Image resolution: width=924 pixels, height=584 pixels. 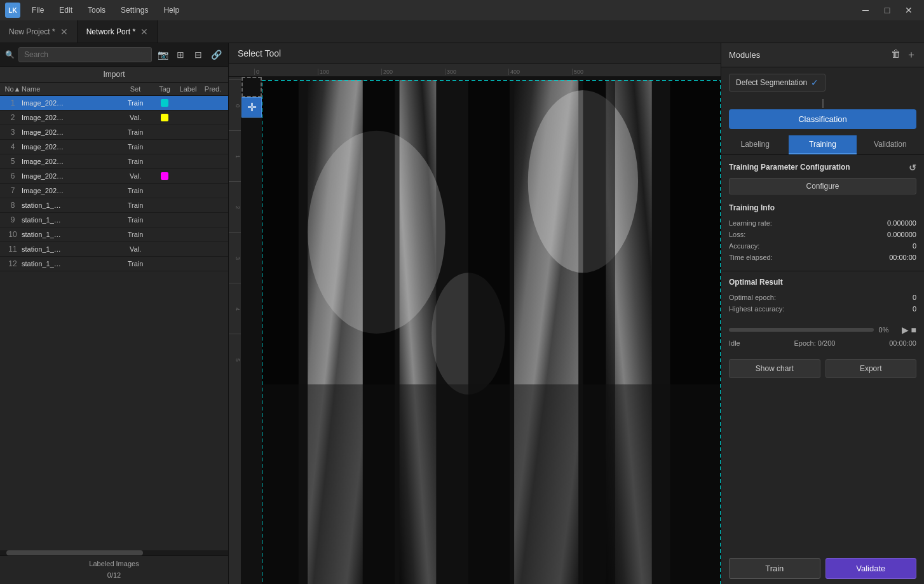 What do you see at coordinates (114, 118) in the screenshot?
I see `table-row: 2 Image_202… Val.` at bounding box center [114, 118].